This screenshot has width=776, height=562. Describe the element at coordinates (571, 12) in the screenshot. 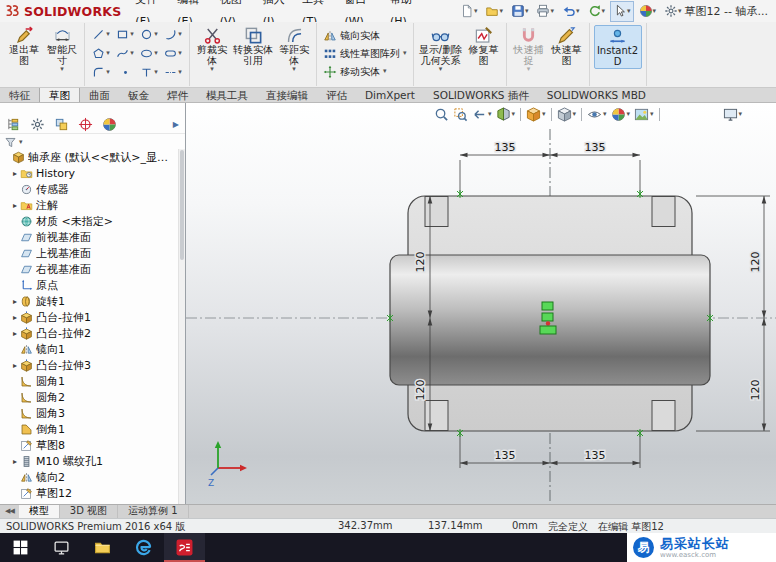

I see `undo-icon: ▾` at that location.